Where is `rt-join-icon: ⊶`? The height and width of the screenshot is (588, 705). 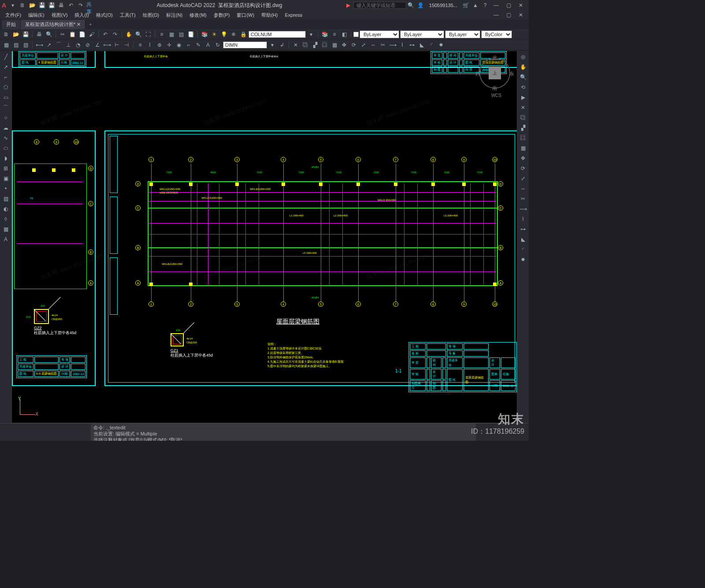
rt-join-icon: ⊶ is located at coordinates (523, 229).